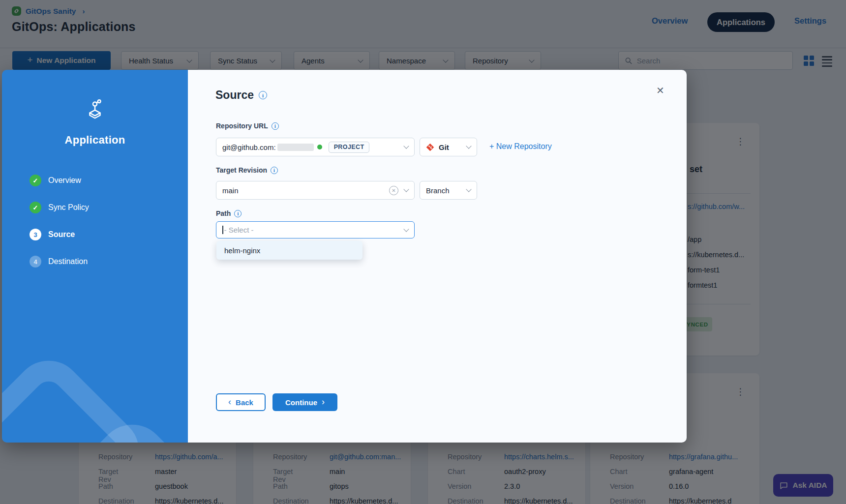  What do you see at coordinates (230, 402) in the screenshot?
I see `chevron-left-icon: ‹` at bounding box center [230, 402].